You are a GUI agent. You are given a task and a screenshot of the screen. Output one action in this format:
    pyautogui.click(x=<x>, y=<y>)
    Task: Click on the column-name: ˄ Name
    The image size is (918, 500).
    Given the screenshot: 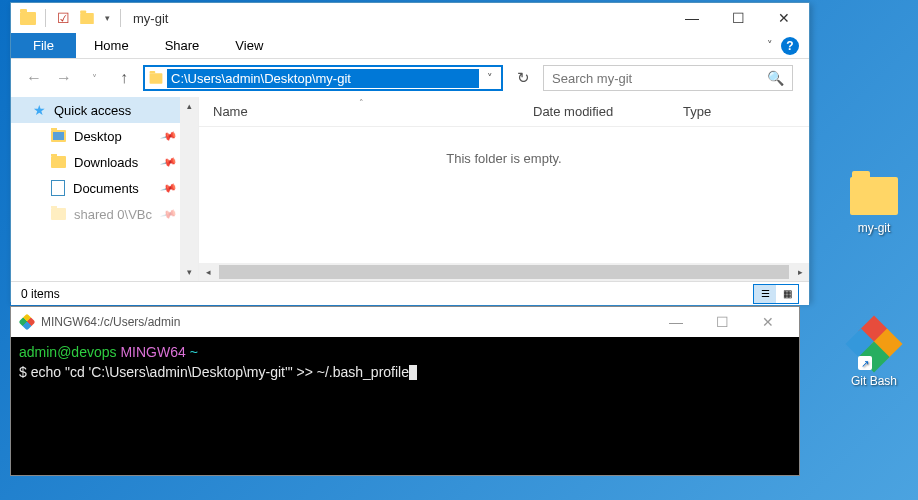 What is the action you would take?
    pyautogui.click(x=359, y=112)
    